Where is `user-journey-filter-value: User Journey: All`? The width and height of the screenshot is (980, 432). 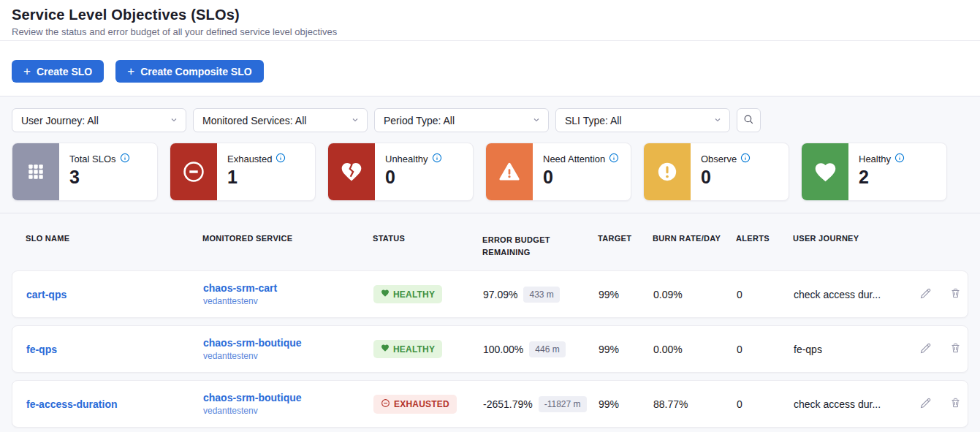
user-journey-filter-value: User Journey: All is located at coordinates (60, 121).